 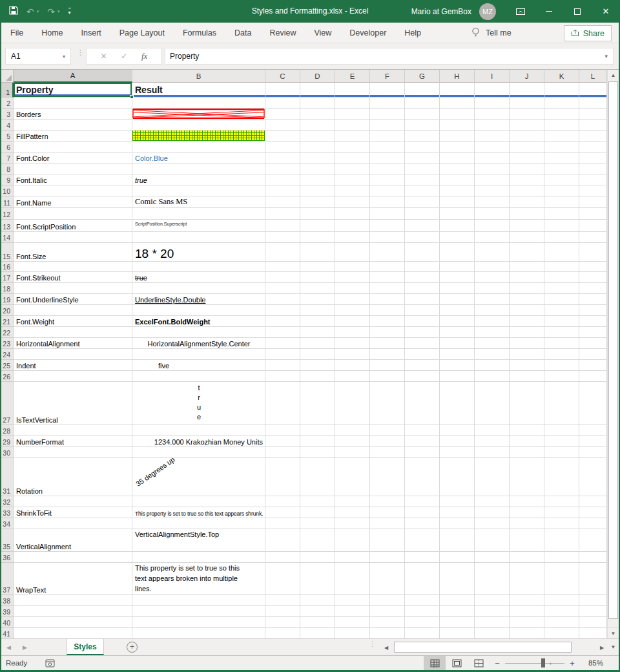 What do you see at coordinates (422, 180) in the screenshot?
I see `cell-G9` at bounding box center [422, 180].